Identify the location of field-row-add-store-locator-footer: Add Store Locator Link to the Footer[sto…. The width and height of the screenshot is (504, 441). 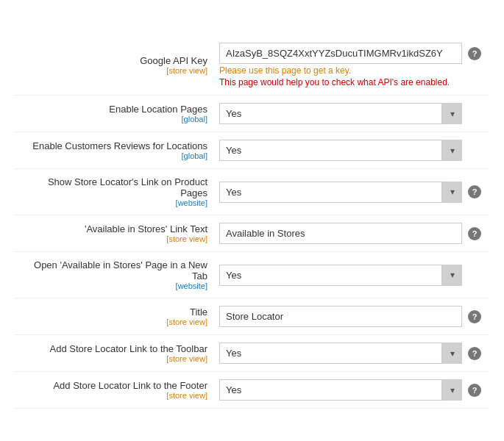
(252, 390).